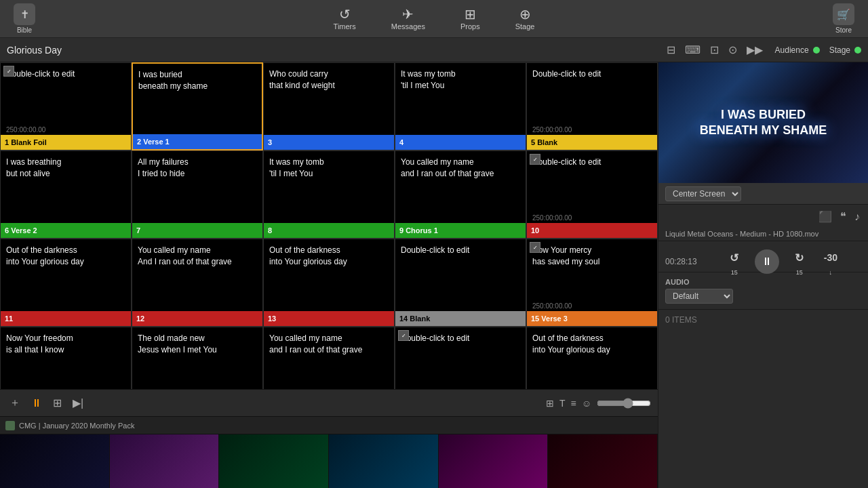 This screenshot has height=488, width=868. Describe the element at coordinates (66, 358) in the screenshot. I see `slide-card: Now Your freedomis all that I know16` at that location.